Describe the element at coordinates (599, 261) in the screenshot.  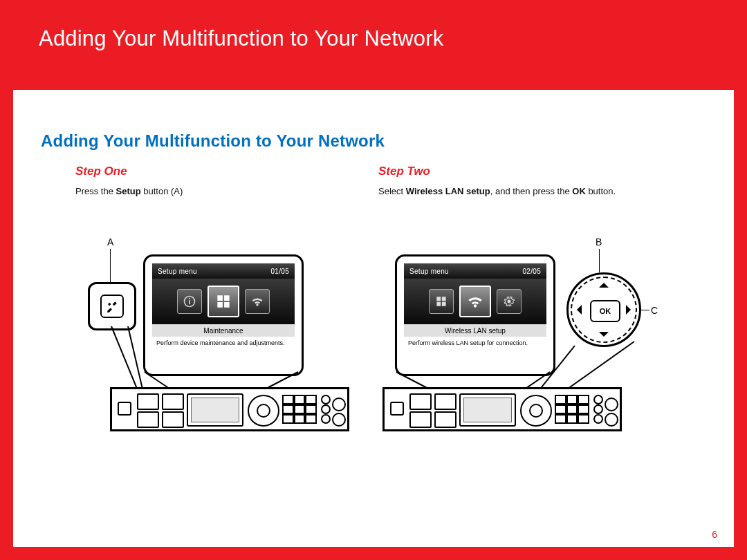
I see `callout-line-B` at that location.